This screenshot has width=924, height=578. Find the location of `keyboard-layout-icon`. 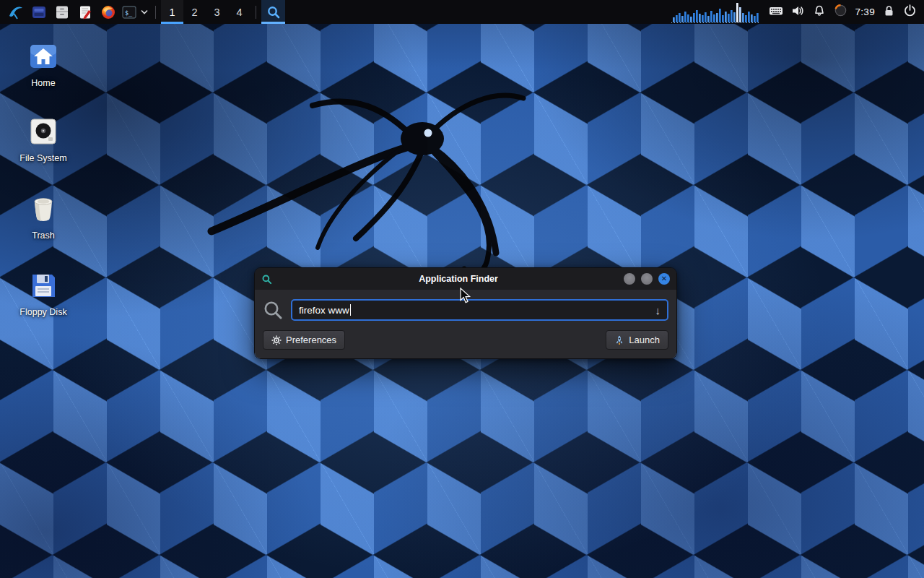

keyboard-layout-icon is located at coordinates (776, 12).